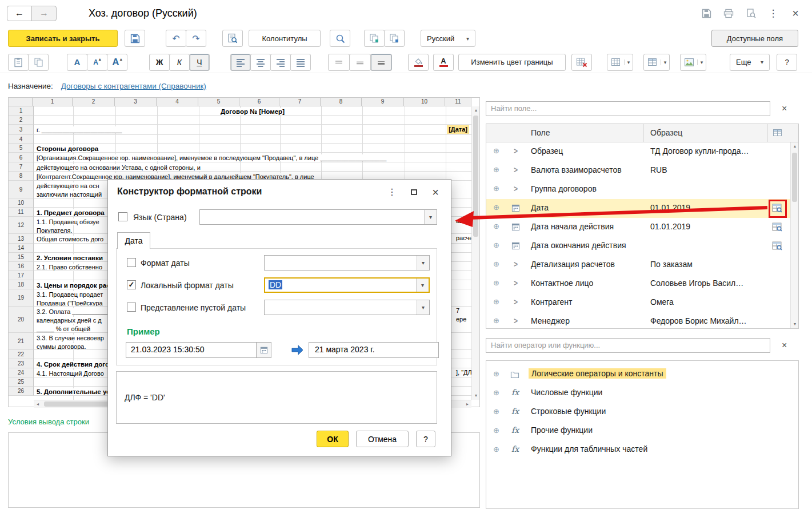  What do you see at coordinates (21, 285) in the screenshot?
I see `row-header: 18` at bounding box center [21, 285].